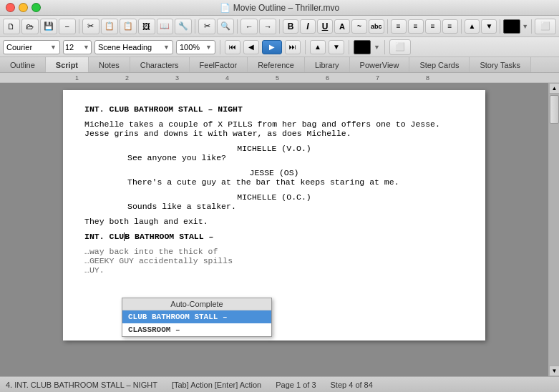  I want to click on justify-button: ≡, so click(450, 26).